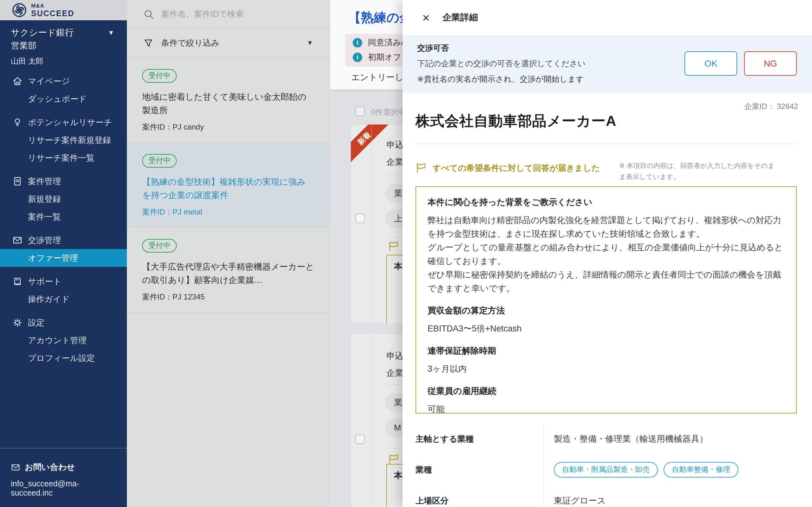 Image resolution: width=812 pixels, height=507 pixels. Describe the element at coordinates (63, 10) in the screenshot. I see `logo-bar: M&A SUCCEED` at that location.